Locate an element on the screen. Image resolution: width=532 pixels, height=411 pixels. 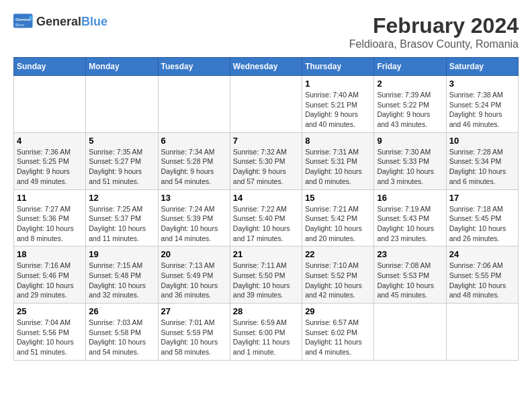
day-info: Sunrise: 7:27 AM Sunset: 5:36 PM Dayligh… is located at coordinates (50, 224).